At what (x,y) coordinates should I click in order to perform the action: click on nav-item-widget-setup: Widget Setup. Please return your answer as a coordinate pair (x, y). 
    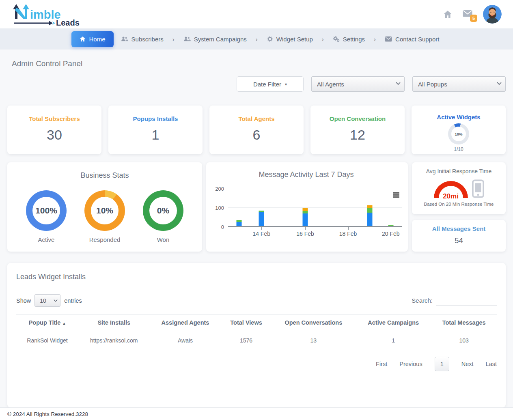
    Looking at the image, I should click on (290, 39).